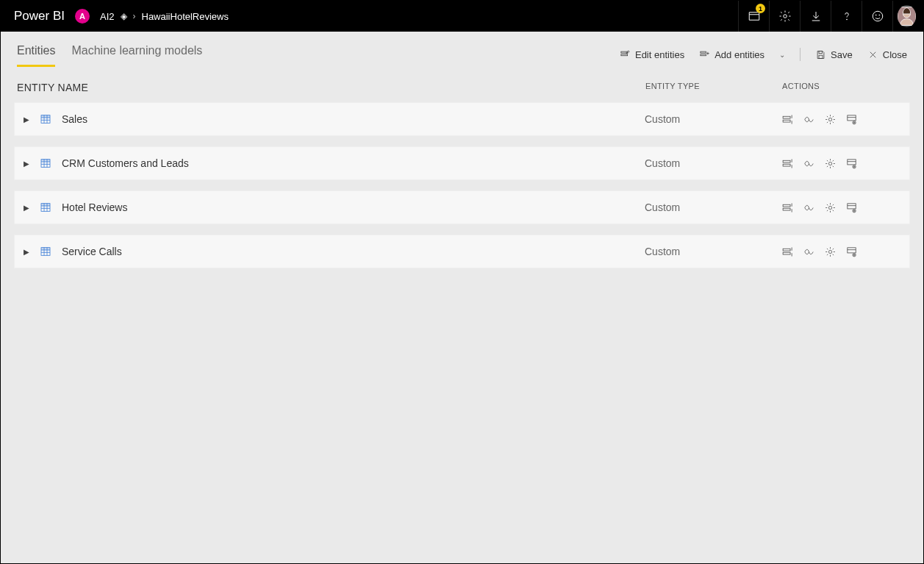 The image size is (924, 564). I want to click on entity-name: CRM Customers and Leads, so click(125, 163).